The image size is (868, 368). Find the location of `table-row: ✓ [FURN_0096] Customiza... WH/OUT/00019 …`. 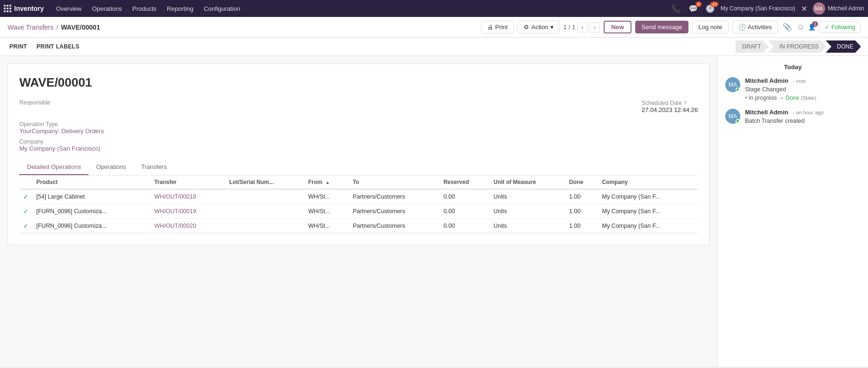

table-row: ✓ [FURN_0096] Customiza... WH/OUT/00019 … is located at coordinates (359, 212).